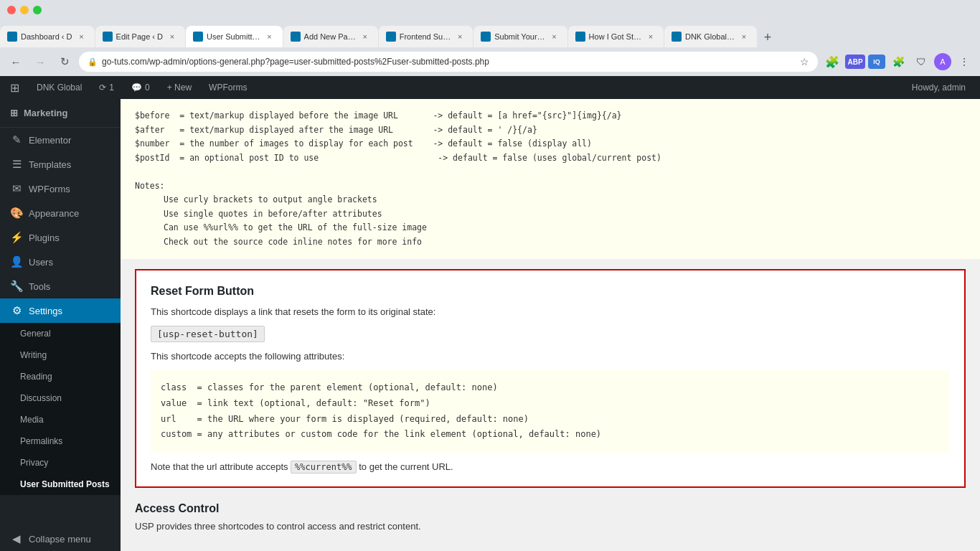  Describe the element at coordinates (60, 113) in the screenshot. I see `sidebar-logo: ⊞ Marketing` at that location.